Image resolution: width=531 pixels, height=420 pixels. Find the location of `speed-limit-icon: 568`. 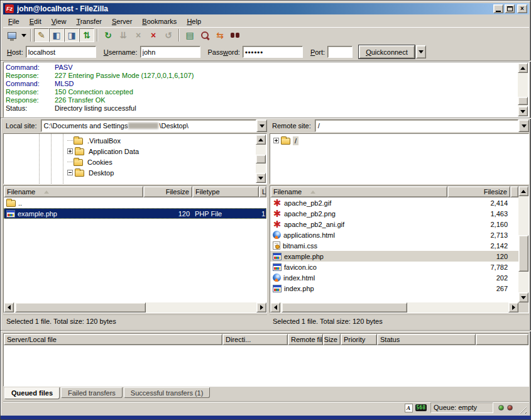

speed-limit-icon: 568 is located at coordinates (421, 407).